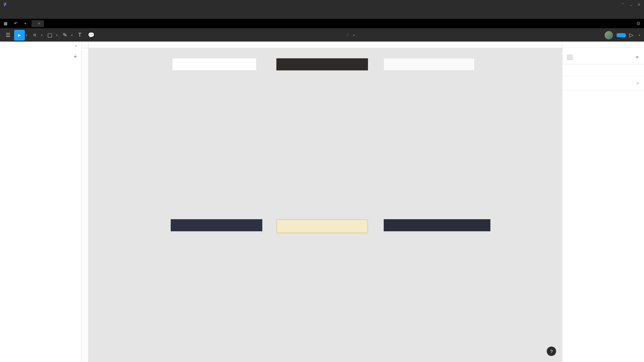 The height and width of the screenshot is (362, 644). What do you see at coordinates (570, 57) in the screenshot?
I see `color-swatch` at bounding box center [570, 57].